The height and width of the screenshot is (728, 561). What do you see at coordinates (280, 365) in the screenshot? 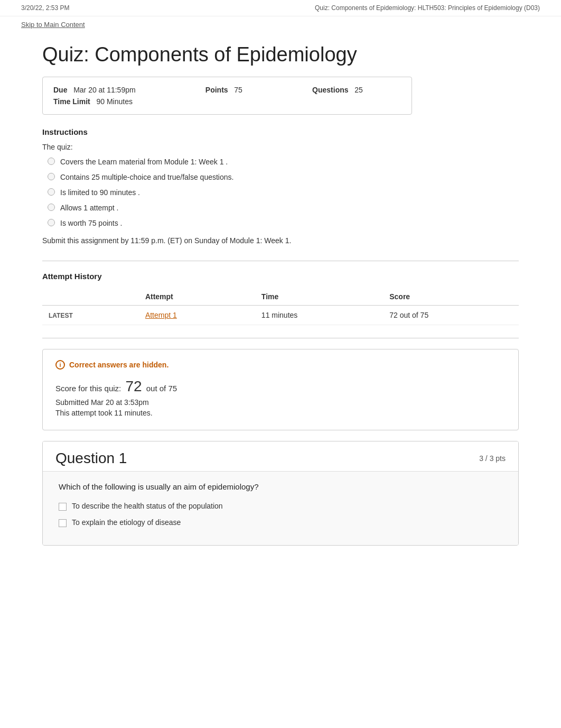
I see `correct-answers-hidden-notice: i Correct answers are hidden.` at bounding box center [280, 365].